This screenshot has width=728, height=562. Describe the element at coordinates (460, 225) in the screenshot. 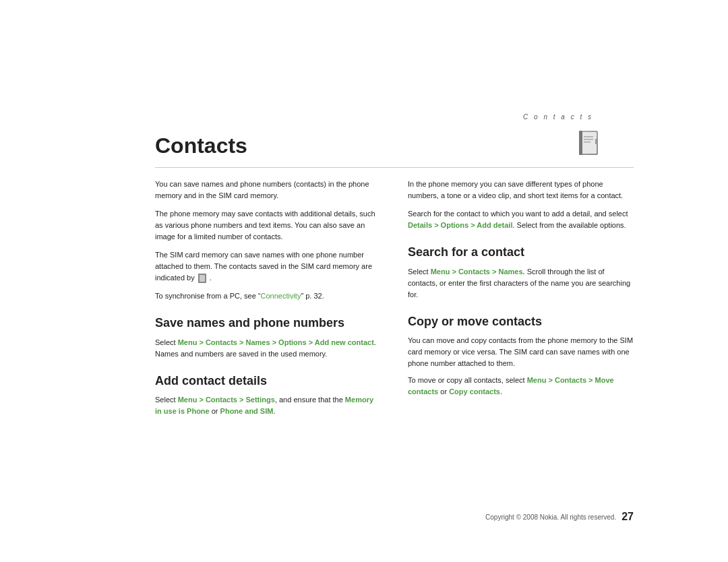

I see `add-detail-link: Details > Options > Add detail` at that location.